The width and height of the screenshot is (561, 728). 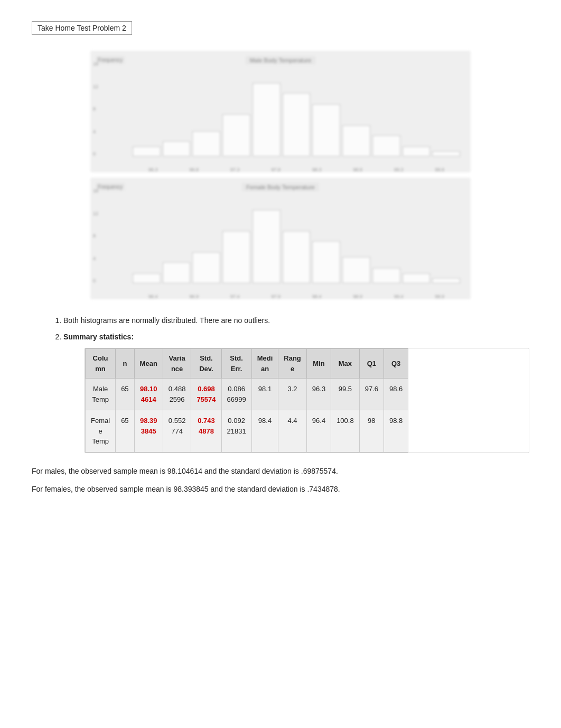 What do you see at coordinates (296, 392) in the screenshot?
I see `observation-2: Summary statistics: Column n Mean Varian…` at bounding box center [296, 392].